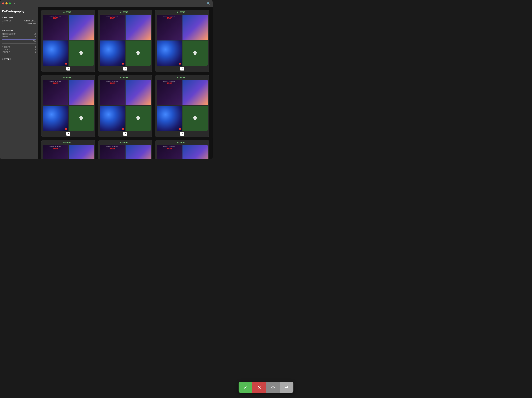 The width and height of the screenshot is (532, 398). I want to click on reject-value: 0, so click(35, 50).